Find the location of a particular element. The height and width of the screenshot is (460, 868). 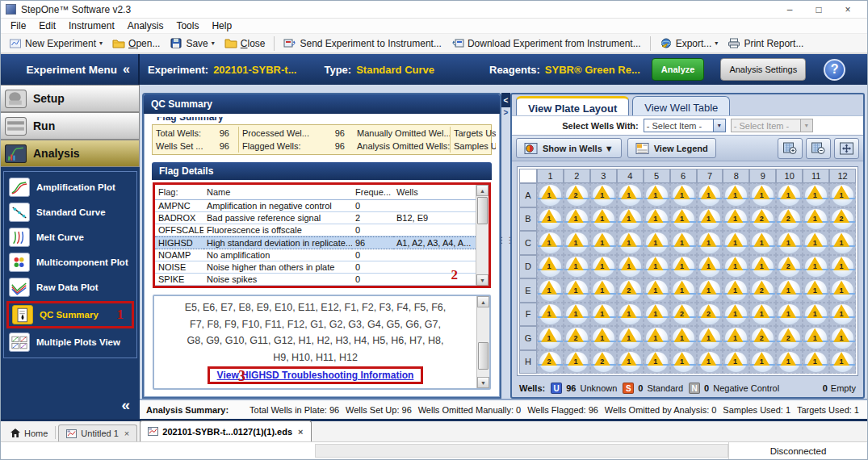

sidebar-collapse-icon: « is located at coordinates (70, 408).